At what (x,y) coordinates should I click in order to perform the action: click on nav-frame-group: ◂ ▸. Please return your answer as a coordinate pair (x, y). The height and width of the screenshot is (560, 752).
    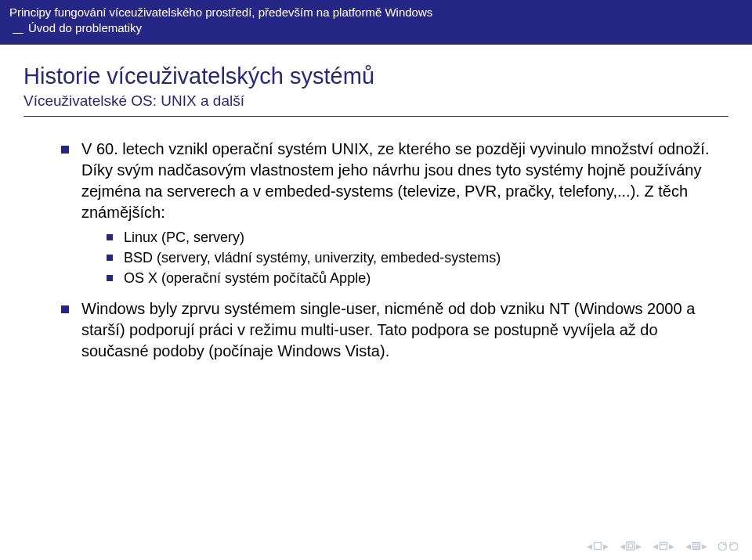
    Looking at the image, I should click on (598, 546).